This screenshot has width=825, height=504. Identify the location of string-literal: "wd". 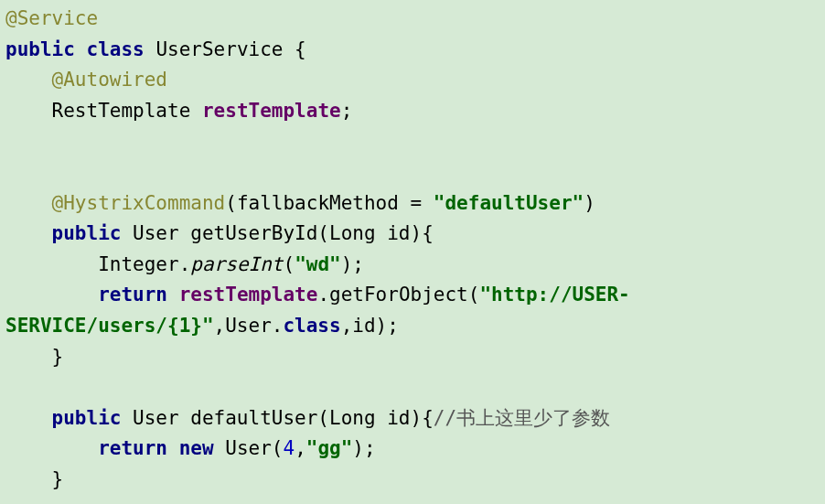
(318, 264).